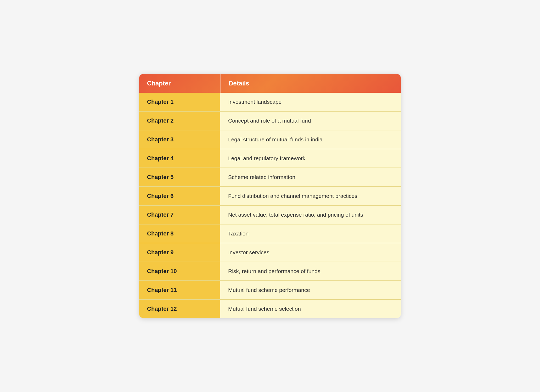 This screenshot has height=392, width=540. I want to click on header-chapter-label: Chapter, so click(180, 83).